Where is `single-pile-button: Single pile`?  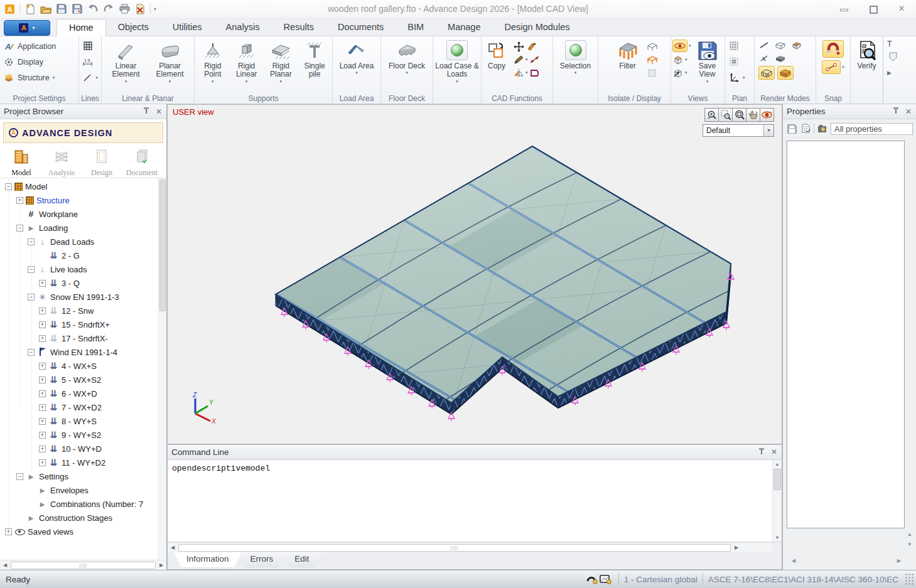 single-pile-button: Single pile is located at coordinates (315, 61).